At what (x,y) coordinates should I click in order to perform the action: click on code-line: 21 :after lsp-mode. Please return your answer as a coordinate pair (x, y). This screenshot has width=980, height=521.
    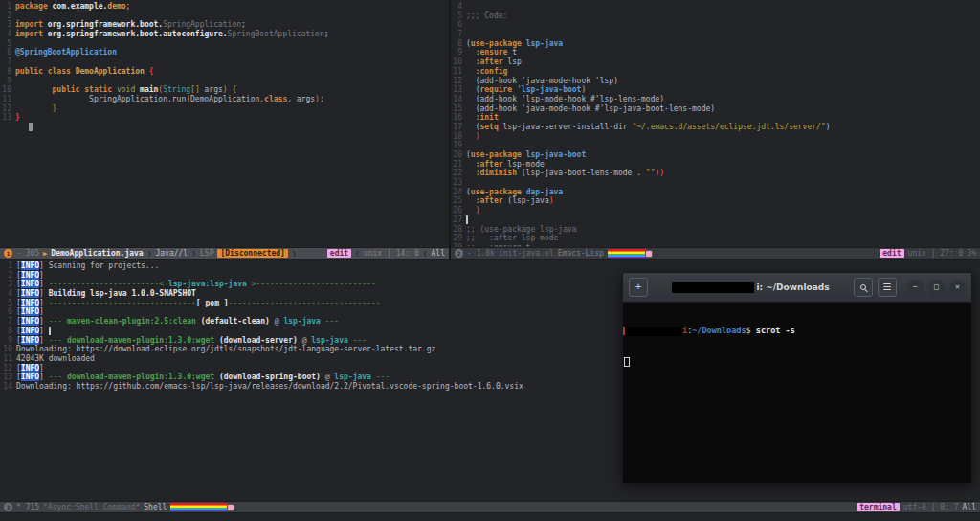
    Looking at the image, I should click on (716, 165).